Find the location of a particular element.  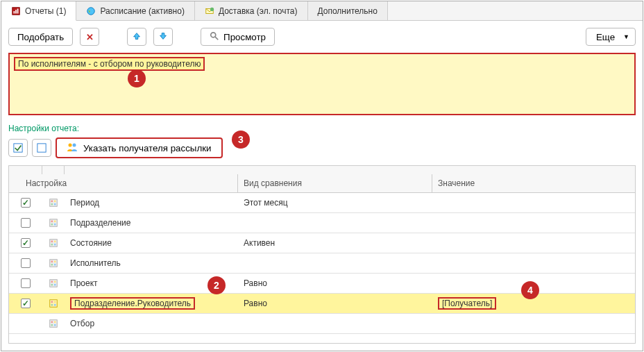

row-name: Состояние is located at coordinates (151, 243).